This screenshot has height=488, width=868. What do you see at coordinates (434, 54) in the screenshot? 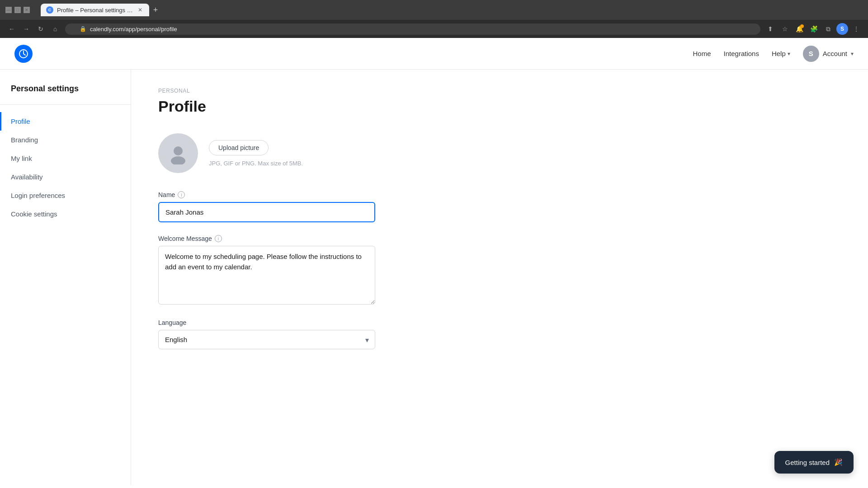
I see `top-nav: Home Integrations Help ▾ S Account ▾` at bounding box center [434, 54].